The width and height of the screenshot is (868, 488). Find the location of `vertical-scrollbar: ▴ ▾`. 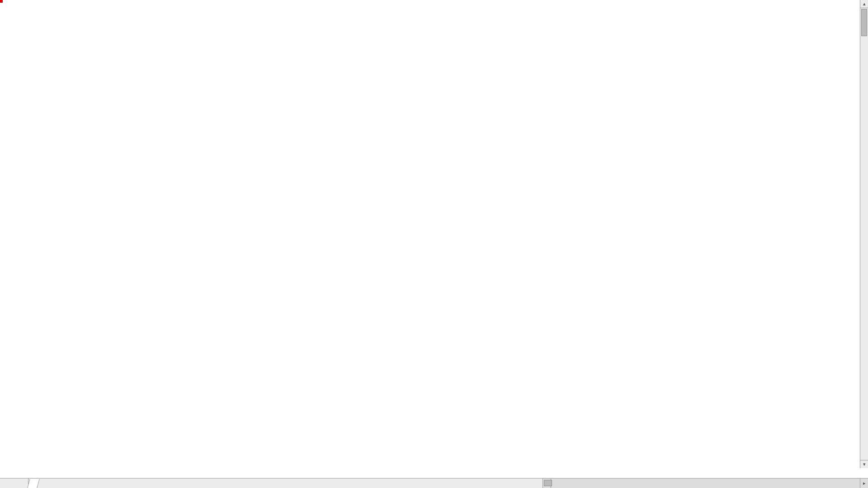

vertical-scrollbar: ▴ ▾ is located at coordinates (864, 234).